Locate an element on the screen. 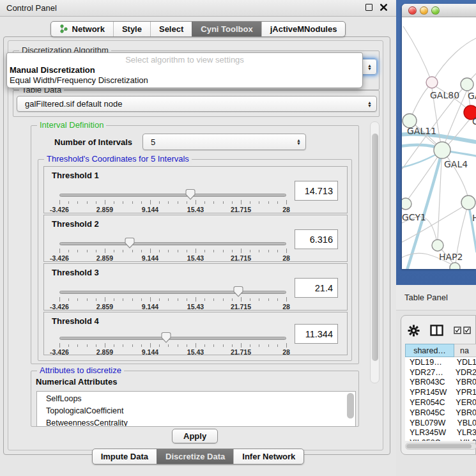  node-label: GA is located at coordinates (472, 96).